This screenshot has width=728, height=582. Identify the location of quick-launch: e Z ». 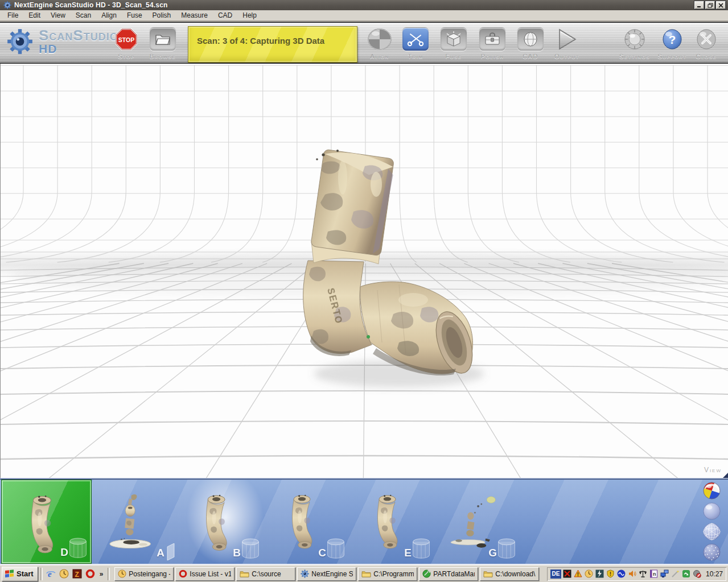
(75, 574).